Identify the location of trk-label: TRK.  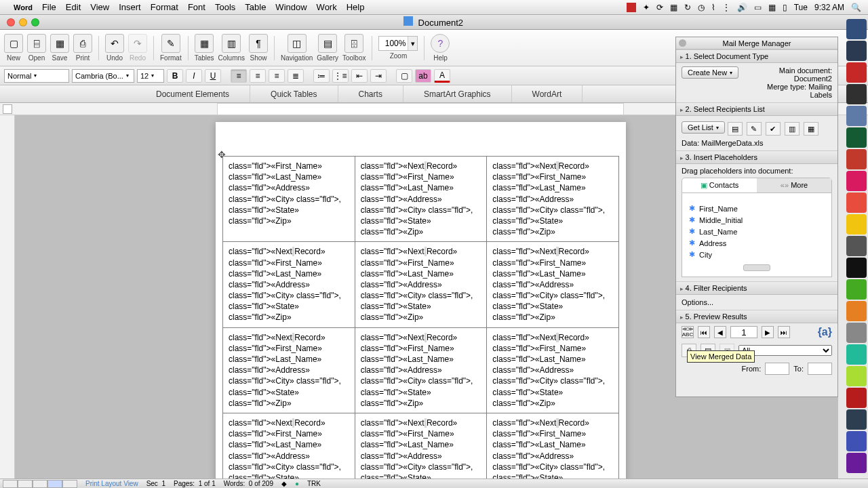
(314, 484).